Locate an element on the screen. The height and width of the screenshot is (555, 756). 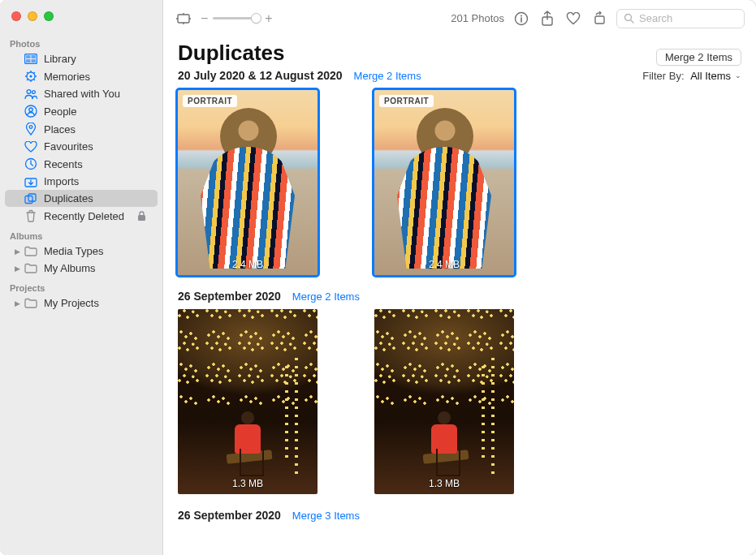
clock-icon is located at coordinates (31, 164).